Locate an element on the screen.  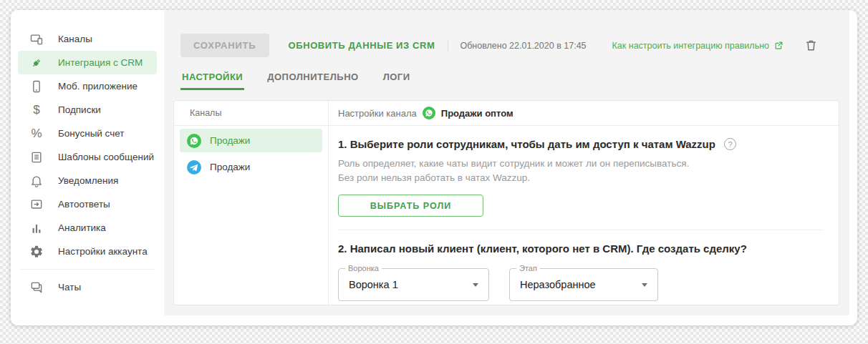
stage-select: Этап Неразобранное is located at coordinates (584, 285).